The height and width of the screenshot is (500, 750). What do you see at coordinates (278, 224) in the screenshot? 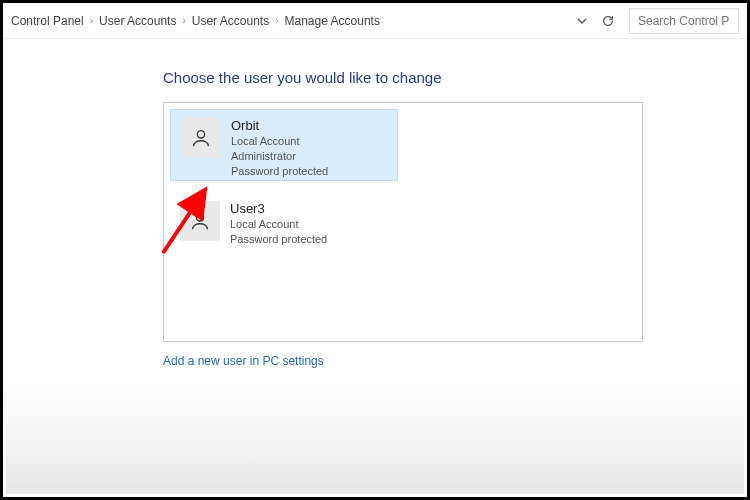
I see `account-info: User3 Local Account Password protected` at bounding box center [278, 224].